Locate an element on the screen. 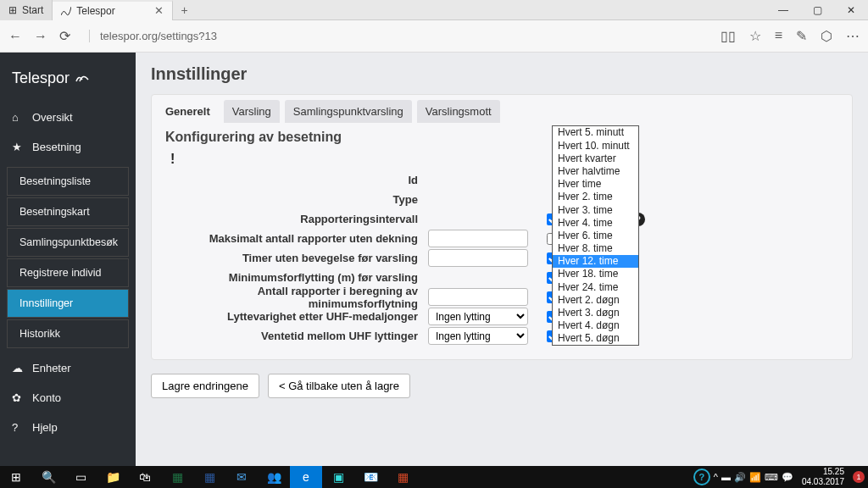 Image resolution: width=868 pixels, height=488 pixels. sidebar-item-oversikt: ⌂ Oversikt is located at coordinates (68, 117).